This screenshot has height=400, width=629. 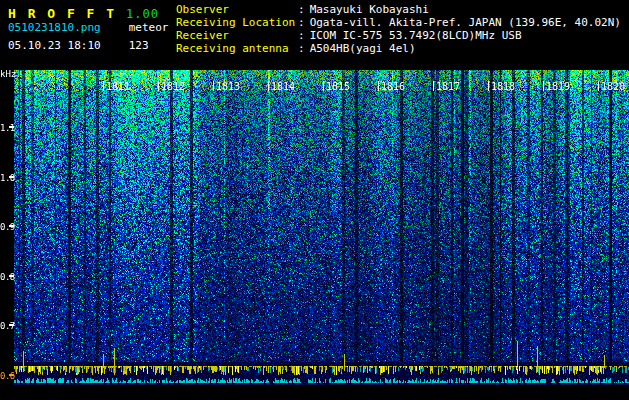 I want to click on time-tick-label: 1811, so click(x=118, y=86).